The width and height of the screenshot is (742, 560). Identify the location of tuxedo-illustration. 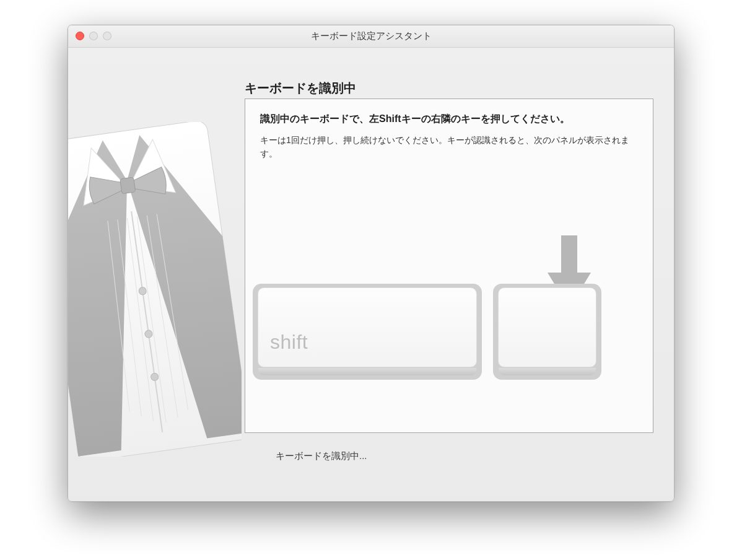
(155, 289).